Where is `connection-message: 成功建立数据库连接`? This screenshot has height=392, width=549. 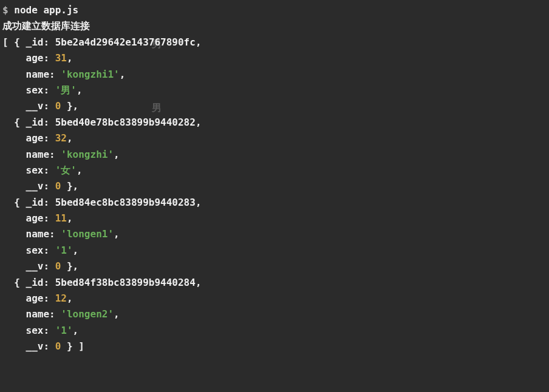 connection-message: 成功建立数据库连接 is located at coordinates (274, 26).